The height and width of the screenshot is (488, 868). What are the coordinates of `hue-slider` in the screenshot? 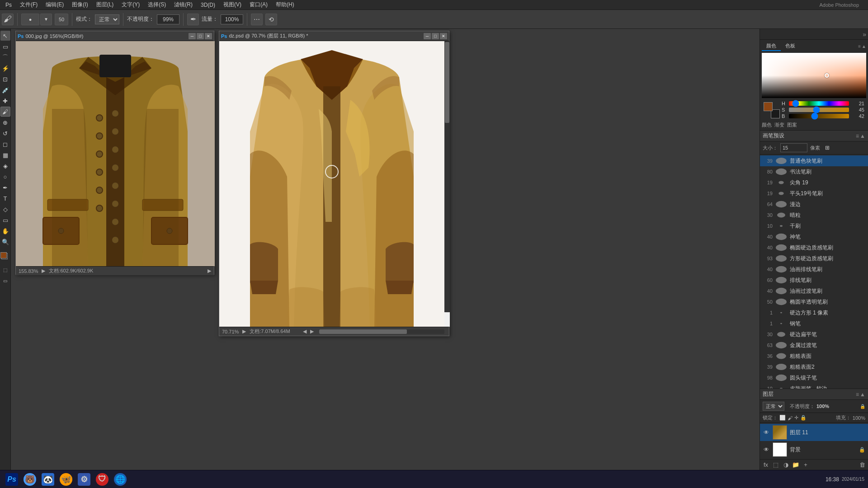 It's located at (819, 103).